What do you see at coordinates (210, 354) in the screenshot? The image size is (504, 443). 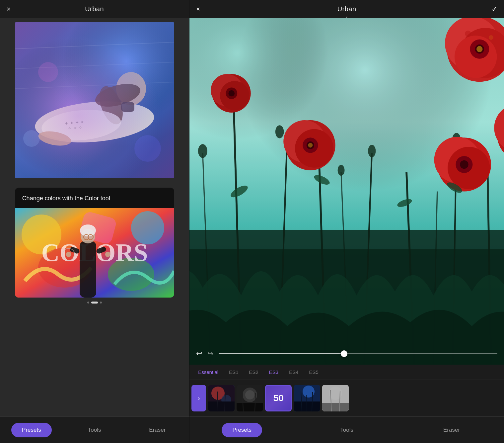 I see `redo-button: ↪` at bounding box center [210, 354].